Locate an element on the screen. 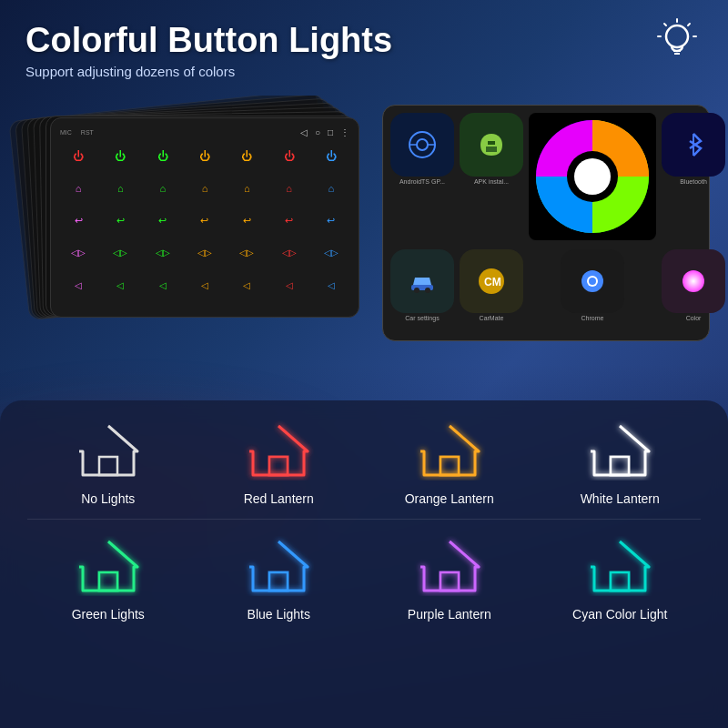 The width and height of the screenshot is (728, 728). app-color is located at coordinates (693, 281).